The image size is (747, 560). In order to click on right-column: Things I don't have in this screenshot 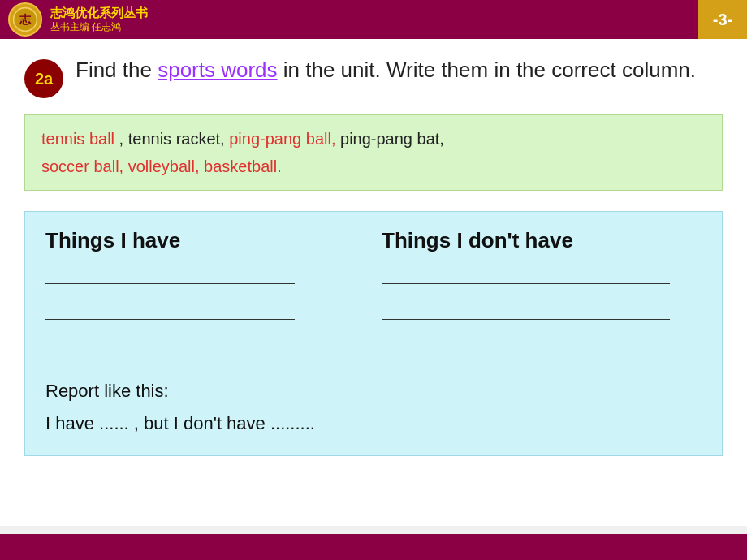, I will do `click(538, 299)`.